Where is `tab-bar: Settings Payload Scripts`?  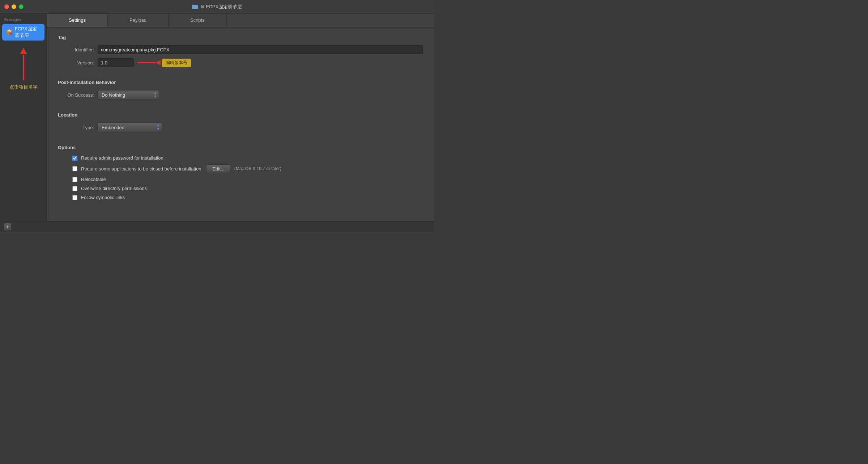
tab-bar: Settings Payload Scripts is located at coordinates (241, 21).